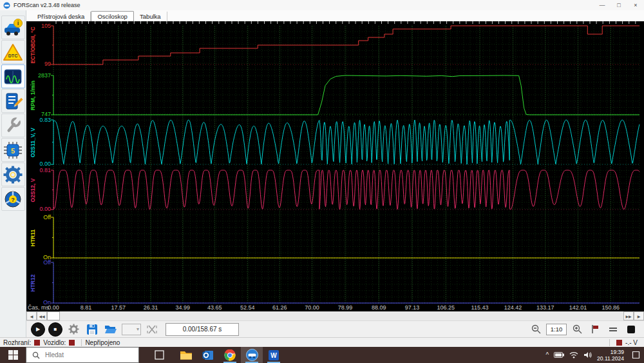  What do you see at coordinates (587, 355) in the screenshot?
I see `volume-icon` at bounding box center [587, 355].